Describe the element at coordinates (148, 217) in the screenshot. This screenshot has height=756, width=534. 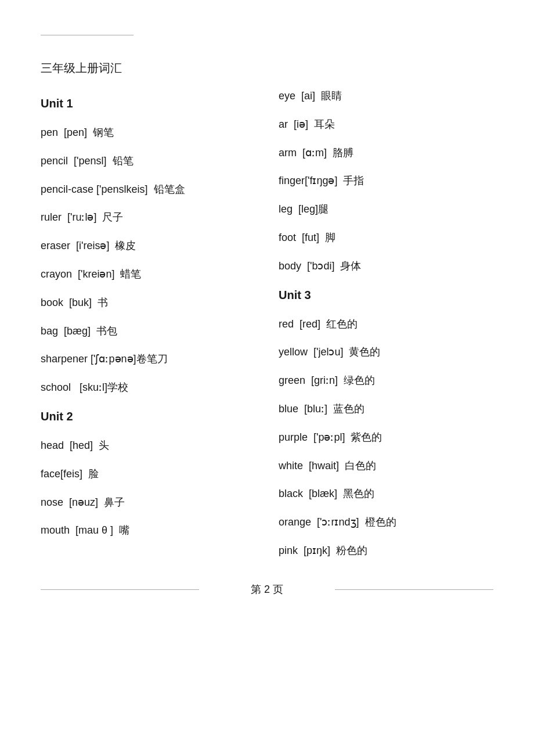
I see `entry-ruler: ruler ['ruːlə] 尺子` at that location.